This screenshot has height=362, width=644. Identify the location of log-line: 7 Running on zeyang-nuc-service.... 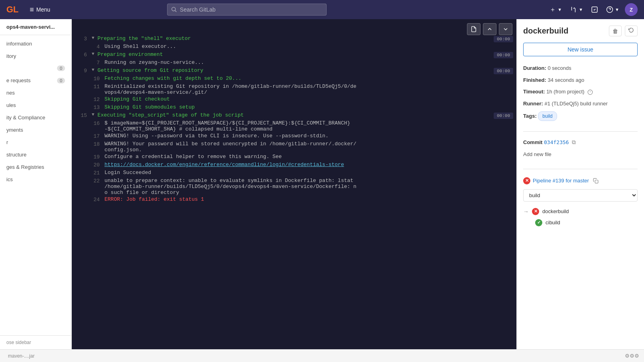
(294, 63).